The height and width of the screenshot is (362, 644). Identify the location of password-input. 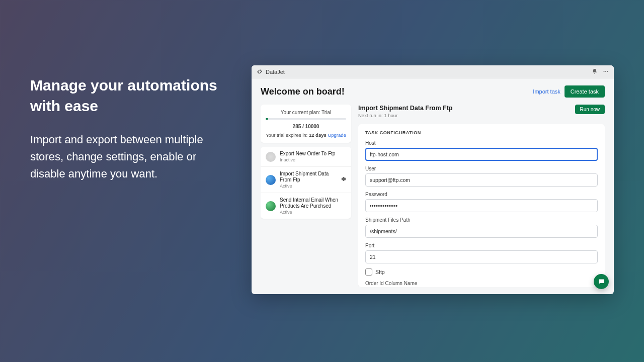
(481, 206).